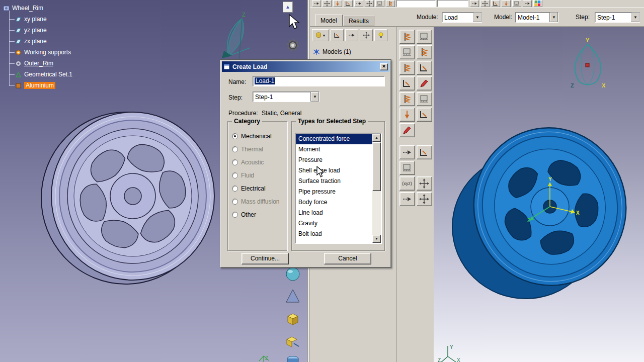  What do you see at coordinates (288, 7) in the screenshot?
I see `scroll-up-button: ▲` at bounding box center [288, 7].